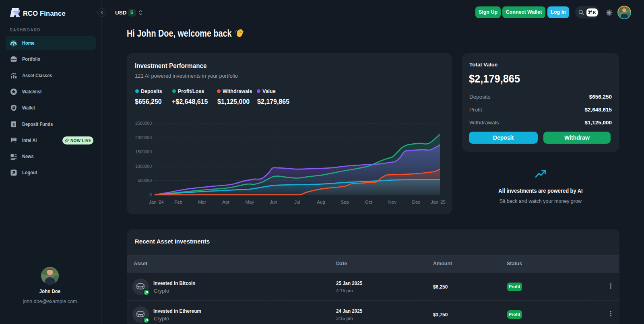  I want to click on svg-text: 2500000, so click(143, 123).